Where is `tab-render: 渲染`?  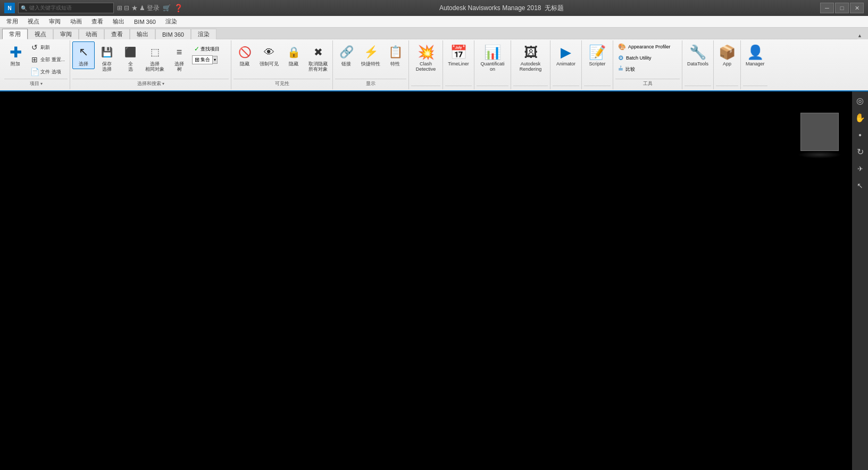 tab-render: 渲染 is located at coordinates (204, 34).